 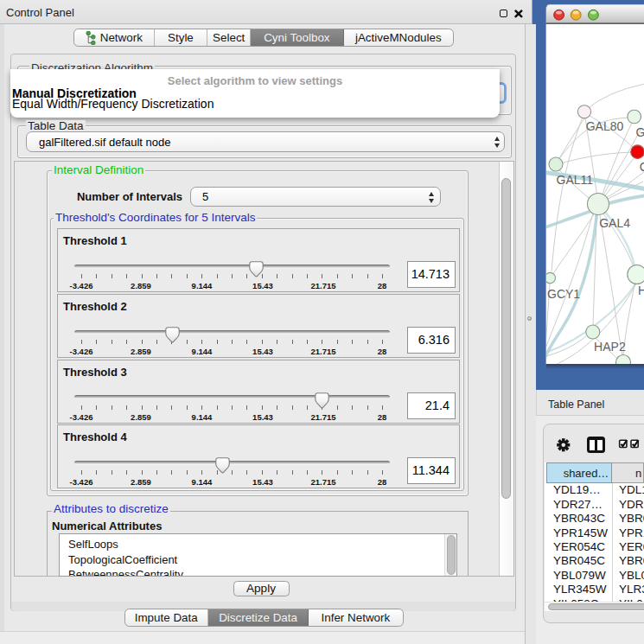 I want to click on svg-text: GAL80, so click(x=605, y=126).